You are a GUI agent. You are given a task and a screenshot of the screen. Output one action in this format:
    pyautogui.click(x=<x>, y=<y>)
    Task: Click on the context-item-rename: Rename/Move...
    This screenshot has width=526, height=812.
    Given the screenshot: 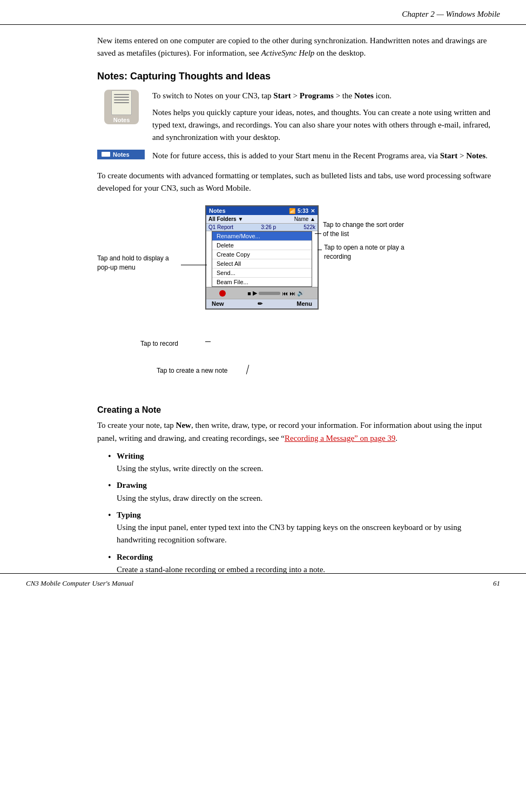 What is the action you would take?
    pyautogui.click(x=262, y=237)
    